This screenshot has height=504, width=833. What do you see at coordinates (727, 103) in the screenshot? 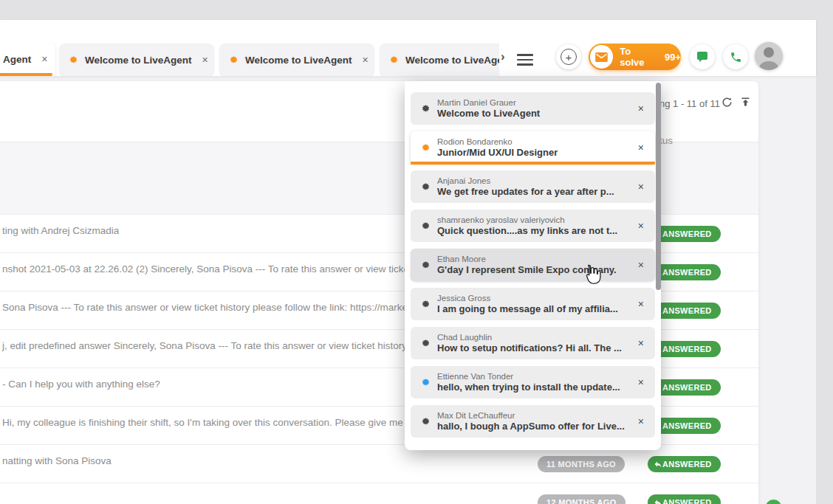
I see `refresh-icon` at bounding box center [727, 103].